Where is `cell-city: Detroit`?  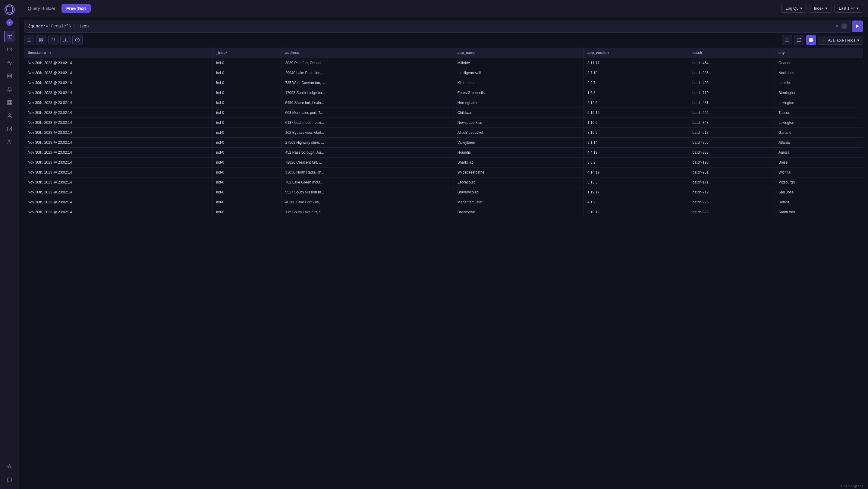
cell-city: Detroit is located at coordinates (819, 202).